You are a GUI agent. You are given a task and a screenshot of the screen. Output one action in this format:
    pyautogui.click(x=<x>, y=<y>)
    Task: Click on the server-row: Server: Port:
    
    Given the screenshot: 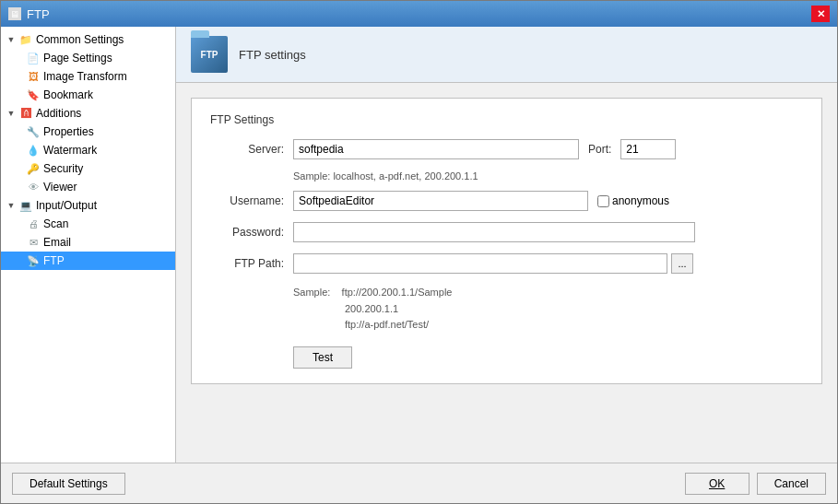 What is the action you would take?
    pyautogui.click(x=507, y=149)
    